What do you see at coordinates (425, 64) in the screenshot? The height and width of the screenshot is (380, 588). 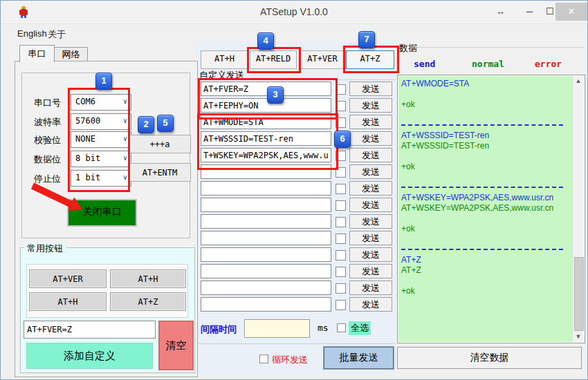 I see `legend-send: send` at bounding box center [425, 64].